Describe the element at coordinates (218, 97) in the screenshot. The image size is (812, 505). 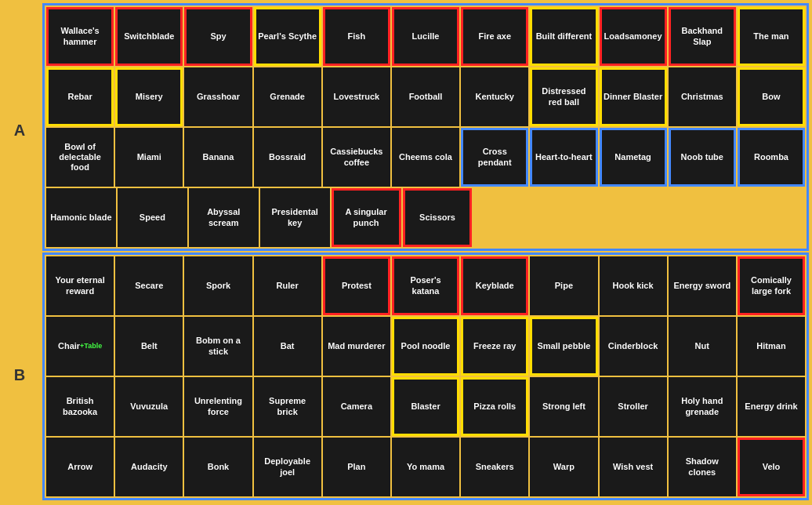
I see `cell-1-2: Grasshoar` at that location.